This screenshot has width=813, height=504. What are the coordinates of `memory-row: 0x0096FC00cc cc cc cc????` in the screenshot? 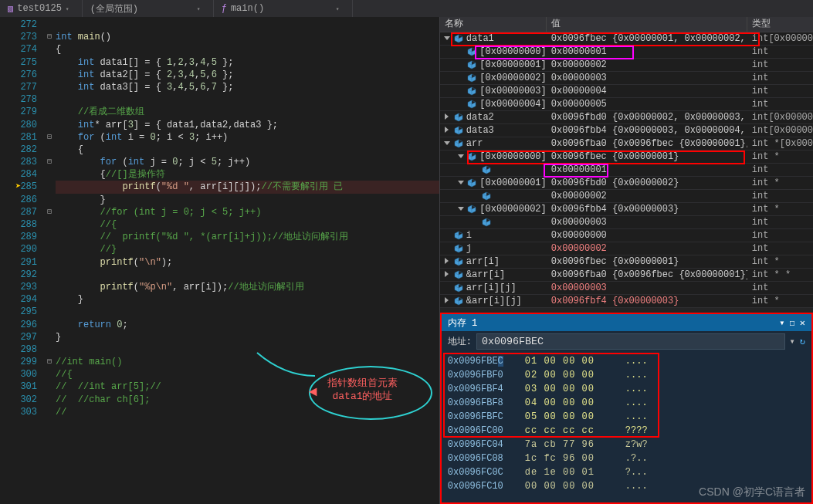 It's located at (627, 431).